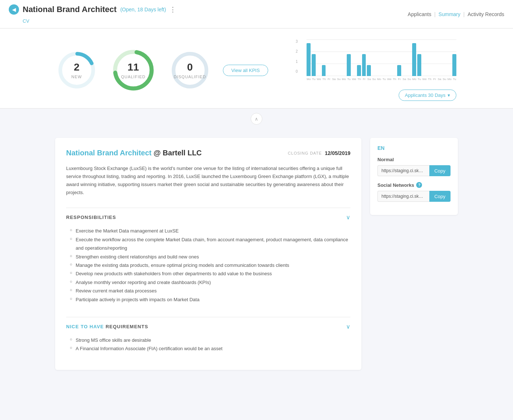 This screenshot has width=513, height=420. Describe the element at coordinates (133, 70) in the screenshot. I see `kpi-qualified: 11 QUALIFIED` at that location.